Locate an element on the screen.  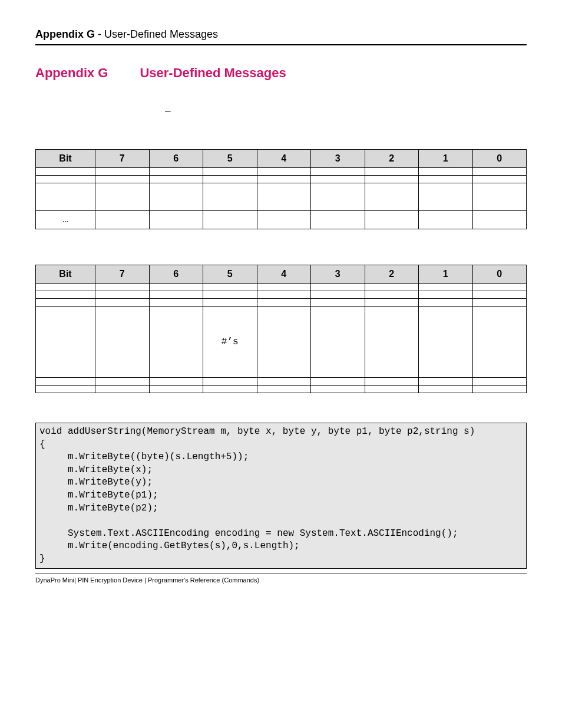
table-row: … is located at coordinates (282, 220).